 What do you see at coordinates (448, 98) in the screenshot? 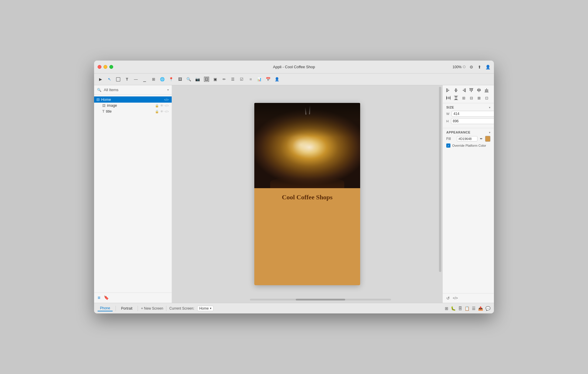
I see `distribute-h-icon` at bounding box center [448, 98].